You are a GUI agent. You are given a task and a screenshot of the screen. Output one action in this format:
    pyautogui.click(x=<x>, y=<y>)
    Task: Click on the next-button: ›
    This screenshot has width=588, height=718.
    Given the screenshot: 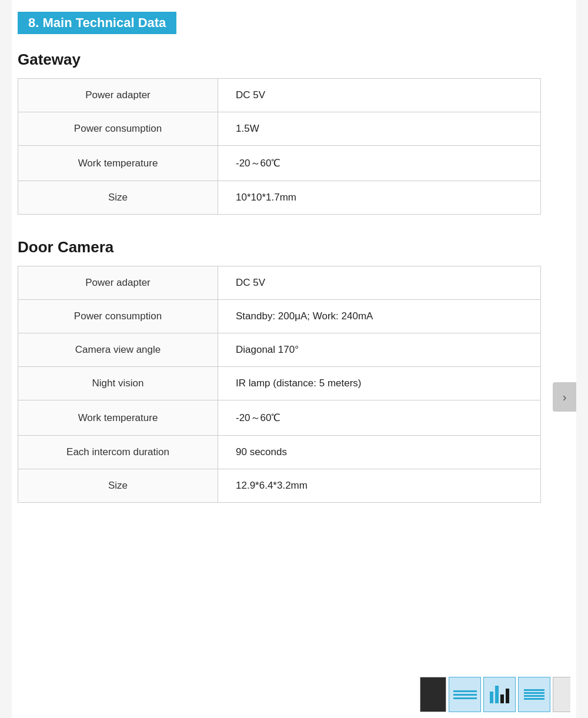 What is the action you would take?
    pyautogui.click(x=564, y=397)
    